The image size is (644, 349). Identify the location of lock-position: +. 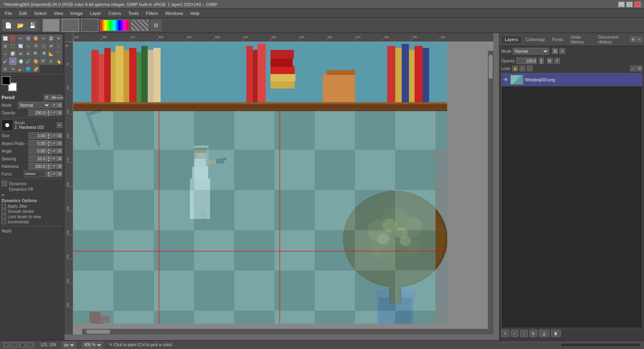
(522, 68).